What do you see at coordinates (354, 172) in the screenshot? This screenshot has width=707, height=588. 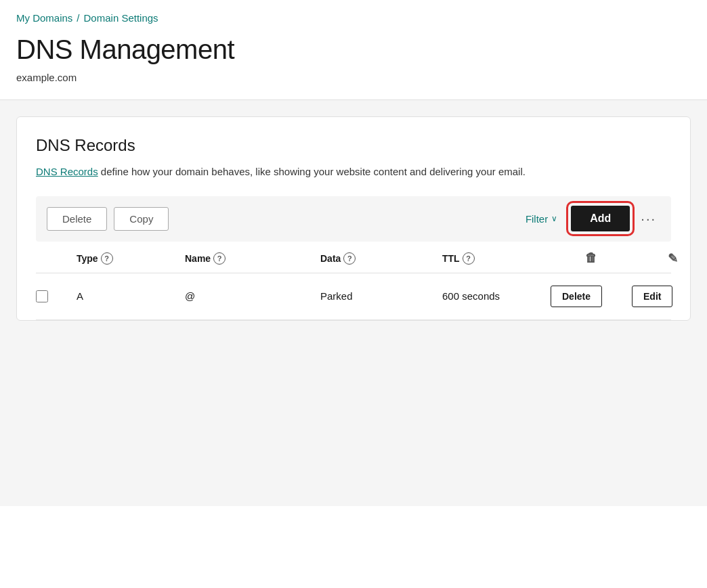 I see `dns-description: DNS Records define how your domain behav…` at bounding box center [354, 172].